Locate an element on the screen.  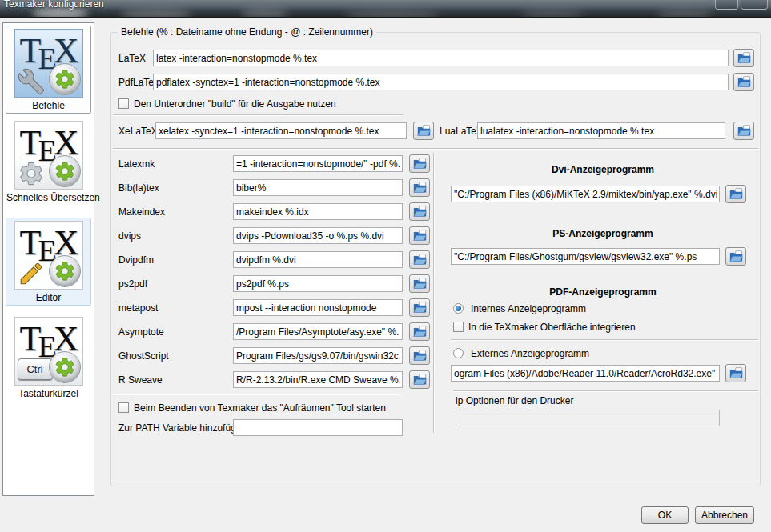
latexmk-browse-button is located at coordinates (420, 163).